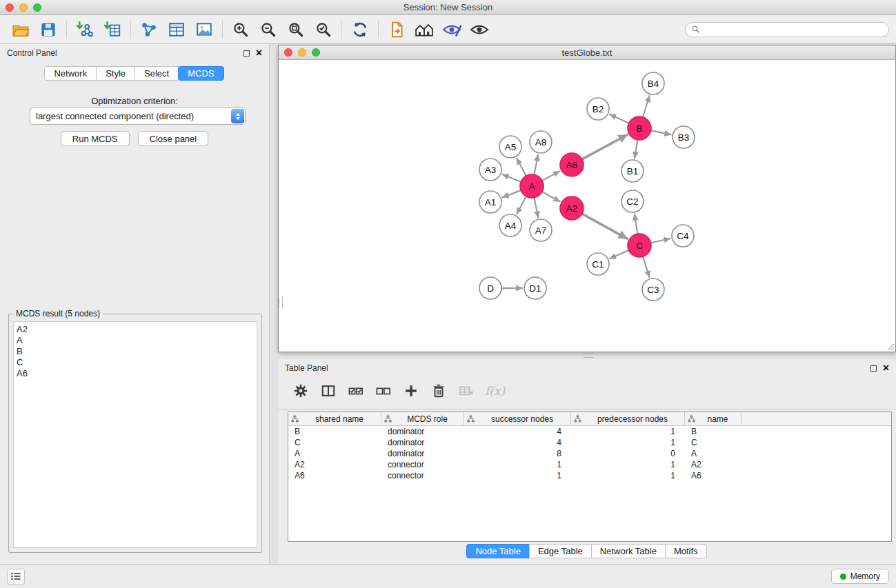  I want to click on mcds-result-item: A2, so click(137, 330).